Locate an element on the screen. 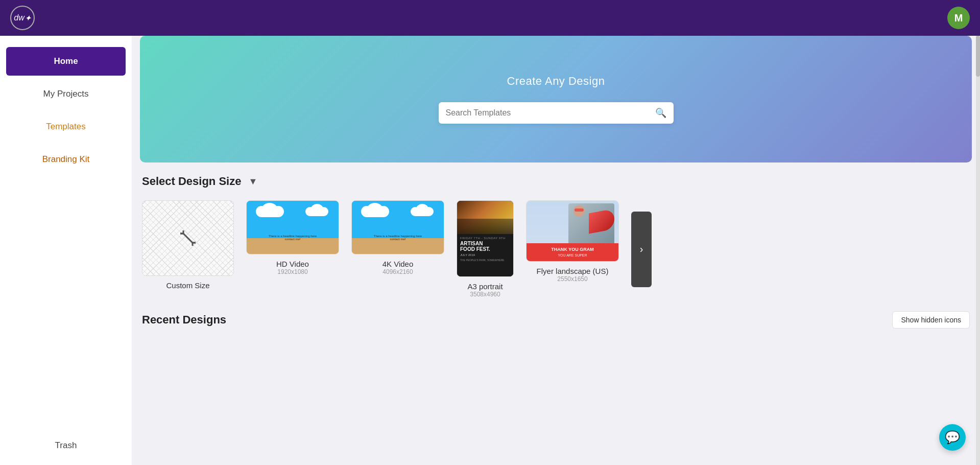 This screenshot has width=980, height=465. 4k-video-art: There is a headline happening herecontac… is located at coordinates (398, 227).